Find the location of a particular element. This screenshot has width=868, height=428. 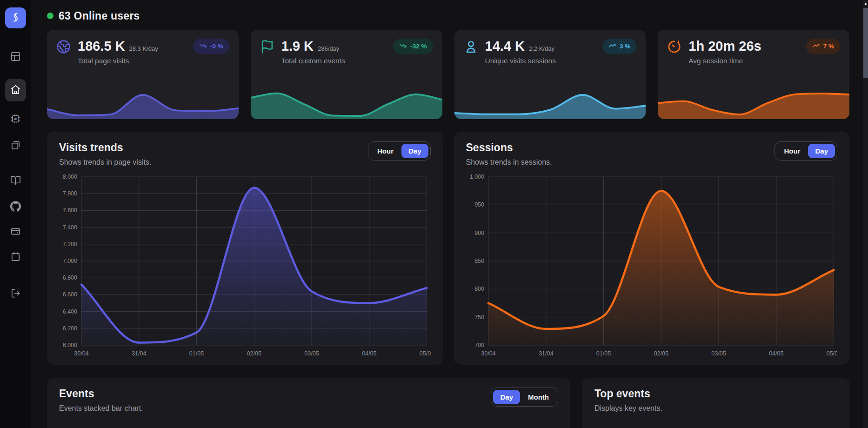

wallet-icon is located at coordinates (16, 233).